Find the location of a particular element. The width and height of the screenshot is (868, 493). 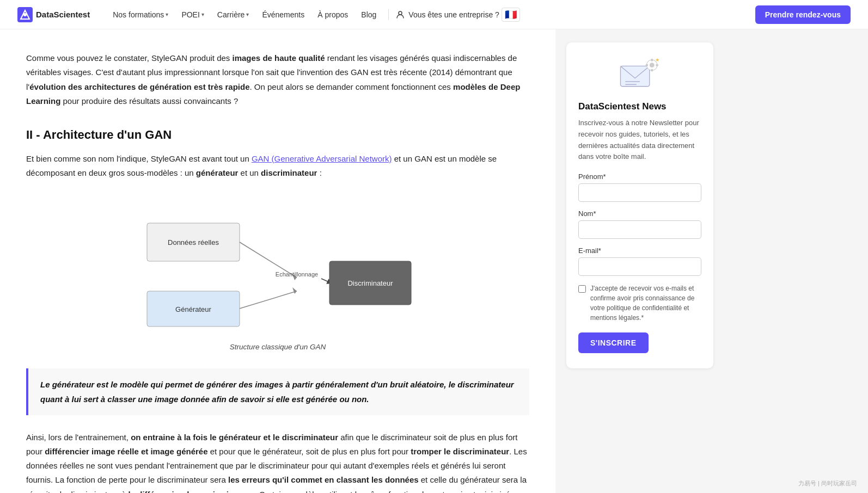

gan-diagram: Données réelles Générateur Echantillonna… is located at coordinates (278, 267).